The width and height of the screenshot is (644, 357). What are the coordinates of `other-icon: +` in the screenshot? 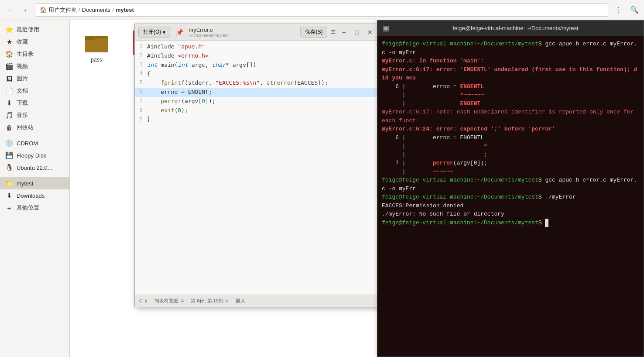 It's located at (9, 208).